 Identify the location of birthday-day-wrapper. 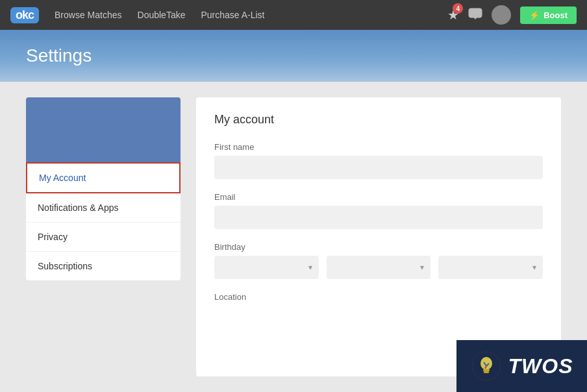
(379, 267).